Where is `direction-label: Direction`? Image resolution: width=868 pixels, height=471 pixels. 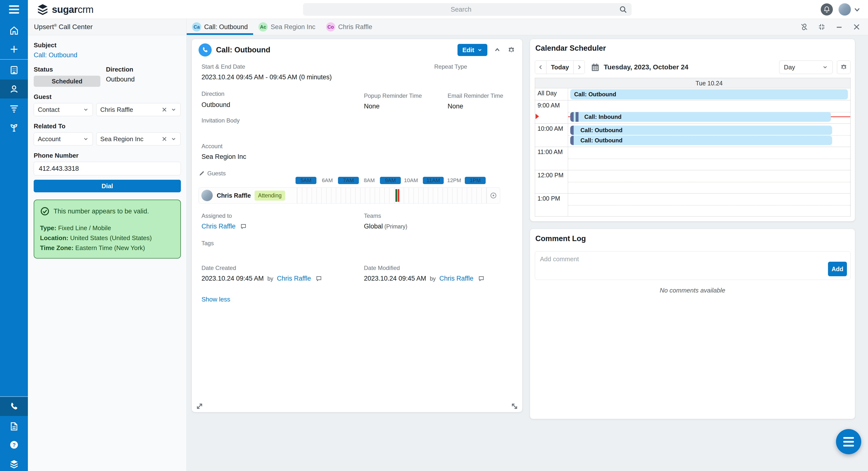
direction-label: Direction is located at coordinates (213, 94).